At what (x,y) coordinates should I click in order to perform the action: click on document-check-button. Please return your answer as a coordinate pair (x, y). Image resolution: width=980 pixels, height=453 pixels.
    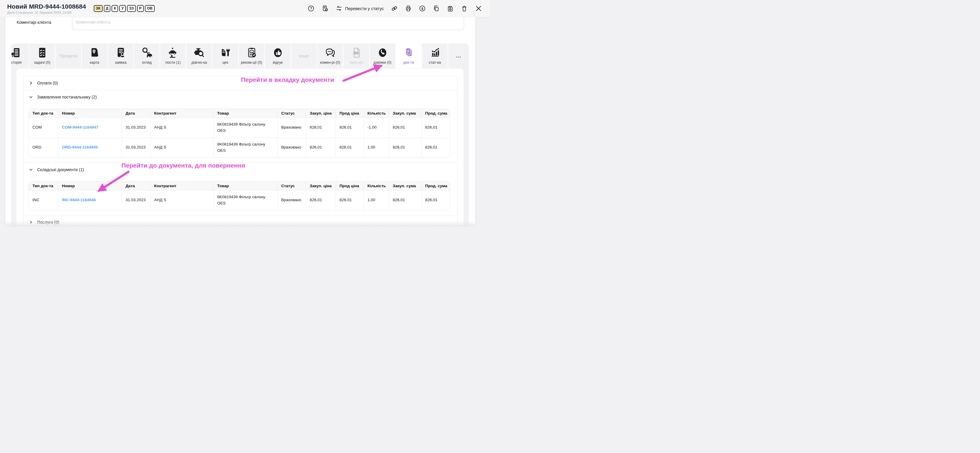
    Looking at the image, I should click on (325, 8).